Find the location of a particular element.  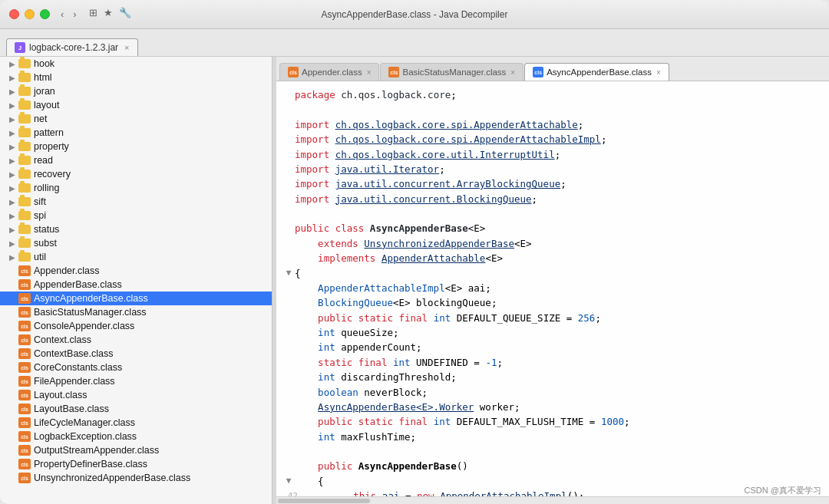

sidebar-item-logbackexception-class: ▶ cls LogbackException.class is located at coordinates (136, 436).